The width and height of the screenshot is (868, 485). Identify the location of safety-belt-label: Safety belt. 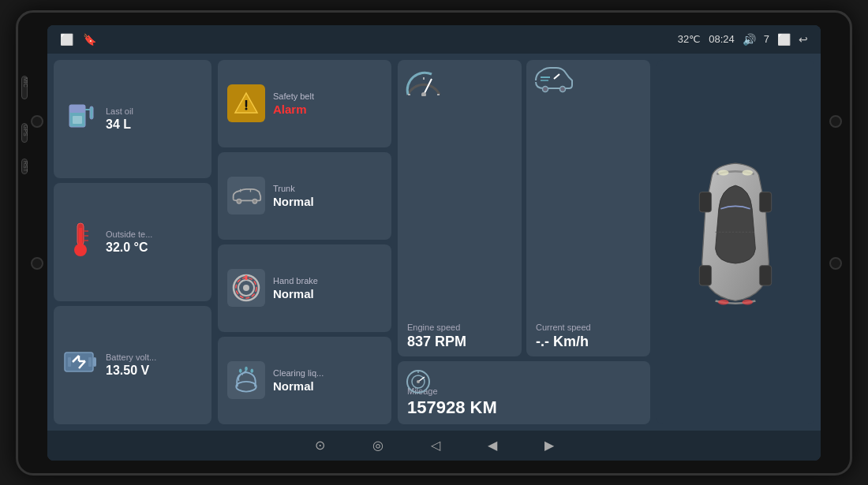
(294, 96).